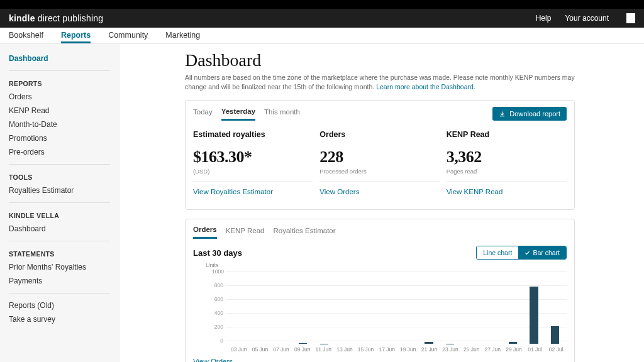 The width and height of the screenshot is (644, 362). I want to click on orders-chart: 10008006004002000, so click(389, 306).